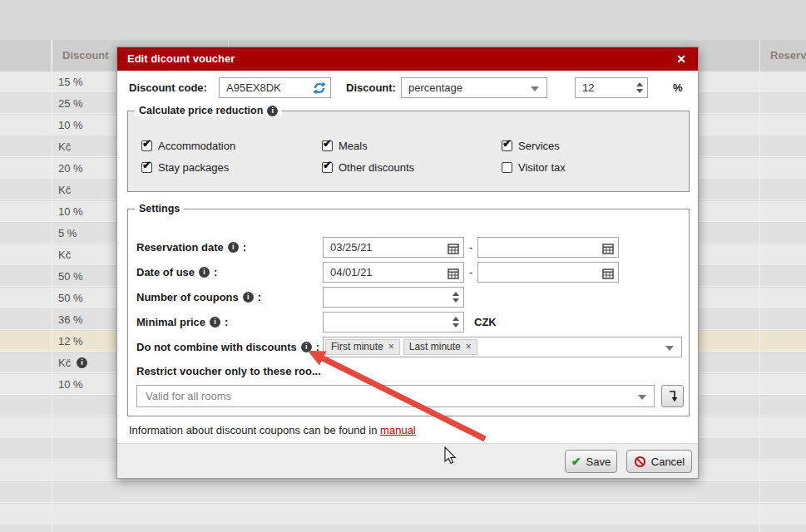 The width and height of the screenshot is (806, 532). Describe the element at coordinates (193, 168) in the screenshot. I see `checkbox-label: Stay packages` at that location.